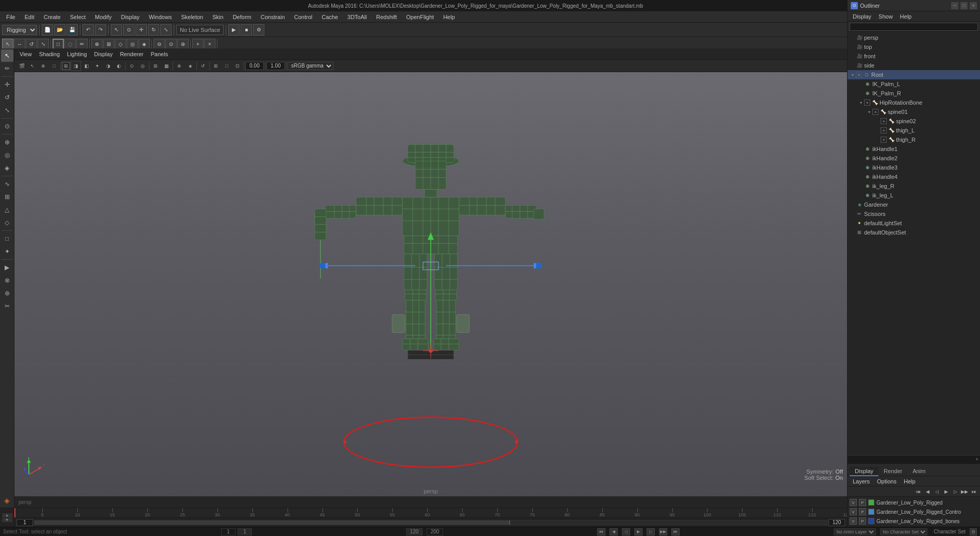  I want to click on vp-light-btn: ✦, so click(97, 66).